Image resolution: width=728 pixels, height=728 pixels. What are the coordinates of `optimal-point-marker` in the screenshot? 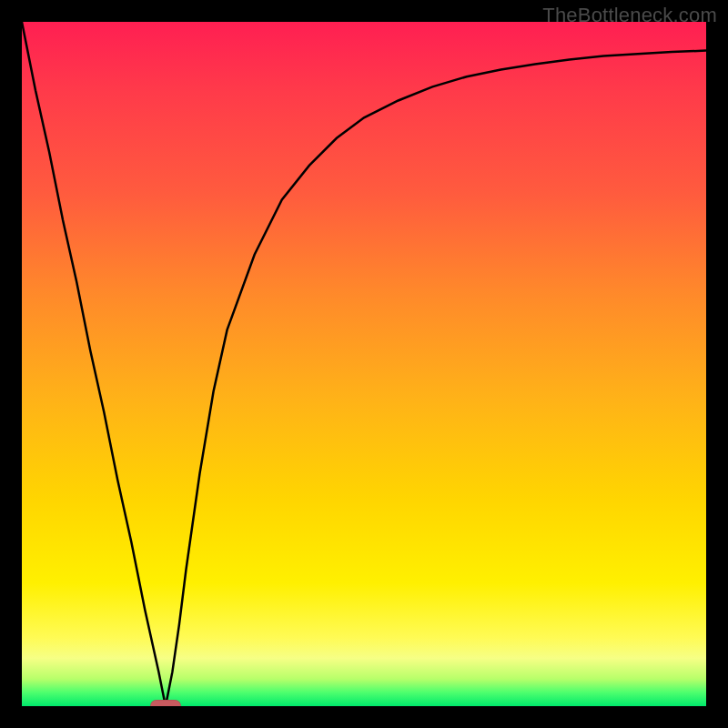 It's located at (166, 703).